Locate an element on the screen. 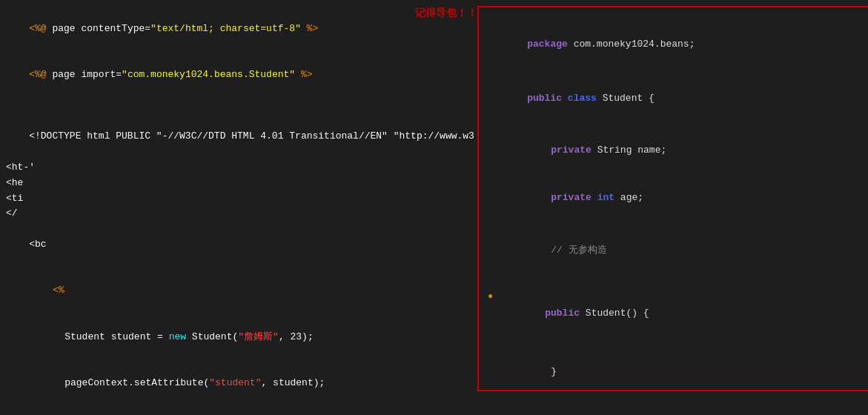 The image size is (868, 415). line-slash-ti: </ is located at coordinates (237, 213).